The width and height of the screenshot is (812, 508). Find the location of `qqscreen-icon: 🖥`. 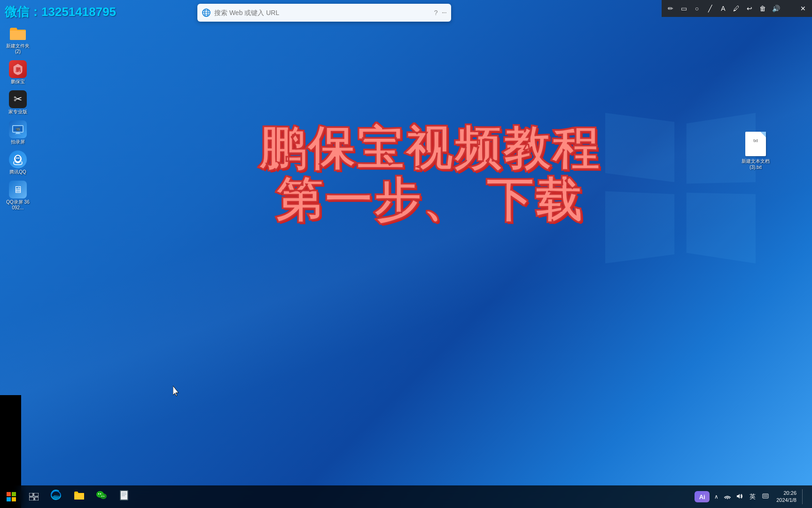

qqscreen-icon: 🖥 is located at coordinates (18, 190).